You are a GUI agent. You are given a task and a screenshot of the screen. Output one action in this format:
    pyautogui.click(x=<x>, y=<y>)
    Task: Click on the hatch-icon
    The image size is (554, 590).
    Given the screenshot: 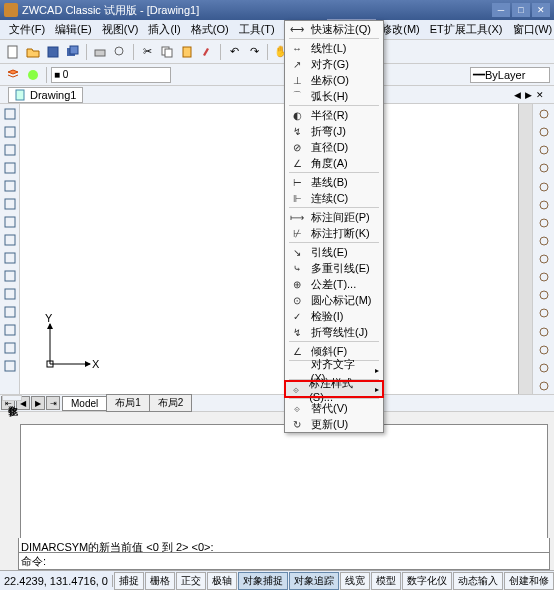 What is the action you would take?
    pyautogui.click(x=10, y=276)
    